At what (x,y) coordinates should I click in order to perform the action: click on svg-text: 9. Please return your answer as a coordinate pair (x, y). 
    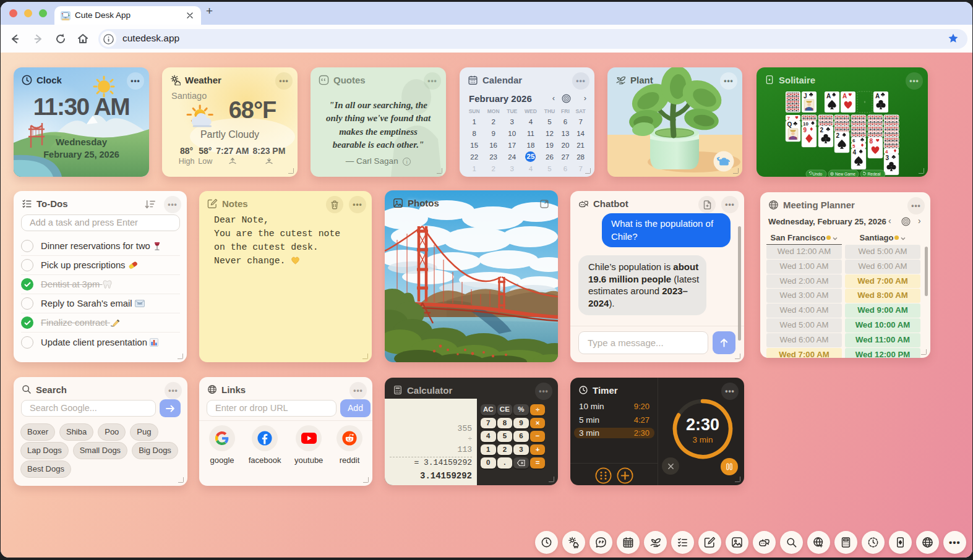
    Looking at the image, I should click on (805, 130).